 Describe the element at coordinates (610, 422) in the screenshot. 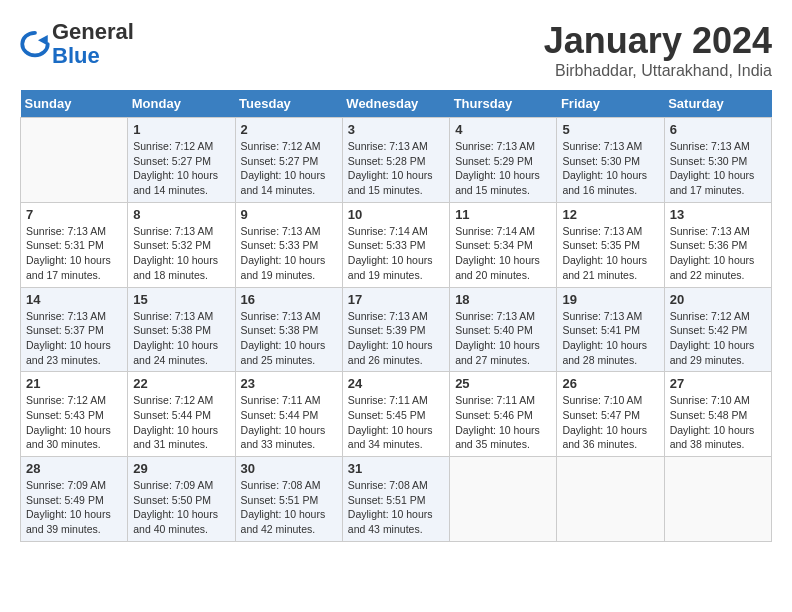

I see `day-info: Sunrise: 7:10 AM Sunset: 5:47 PM Dayligh…` at that location.